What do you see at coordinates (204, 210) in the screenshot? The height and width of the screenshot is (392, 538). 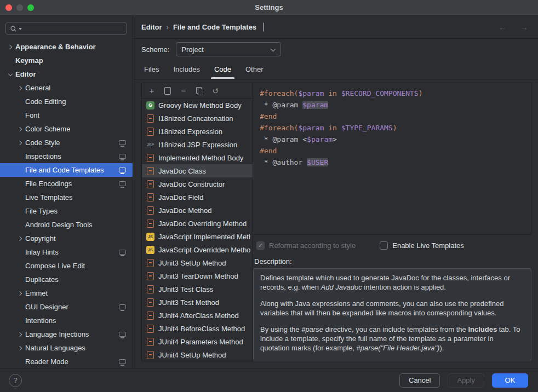 I see `template-item-label: JavaDoc Method` at bounding box center [204, 210].